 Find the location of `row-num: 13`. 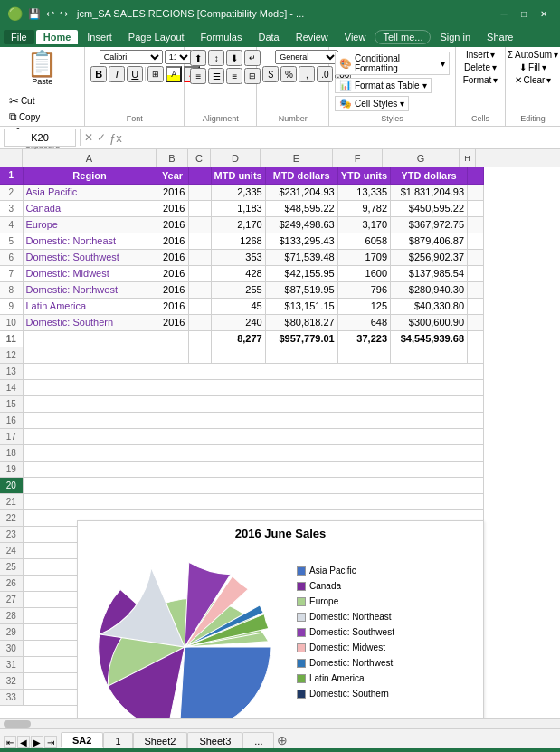

row-num: 13 is located at coordinates (11, 371).